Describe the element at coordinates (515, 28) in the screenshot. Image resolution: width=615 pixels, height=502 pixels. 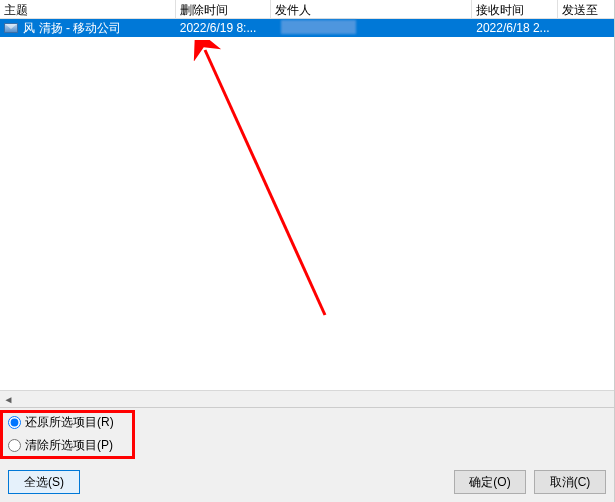
I see `cell-received-time: 2022/6/18 2...` at that location.